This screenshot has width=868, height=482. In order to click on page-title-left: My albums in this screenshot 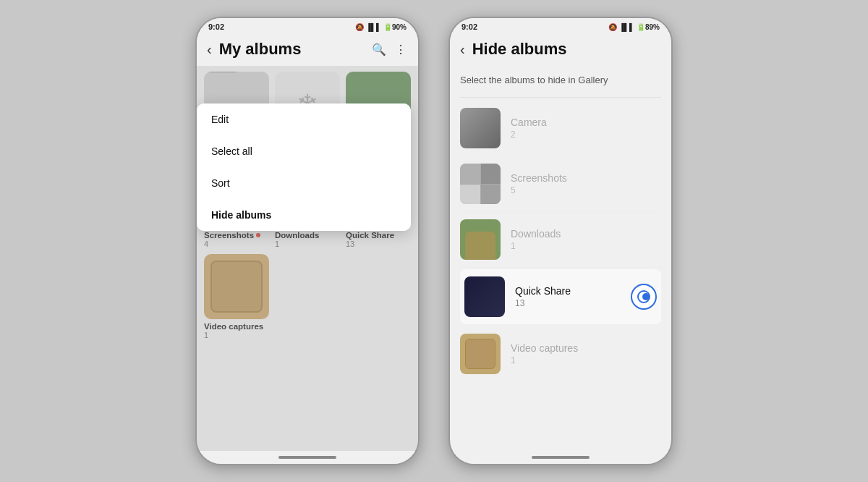, I will do `click(260, 49)`.